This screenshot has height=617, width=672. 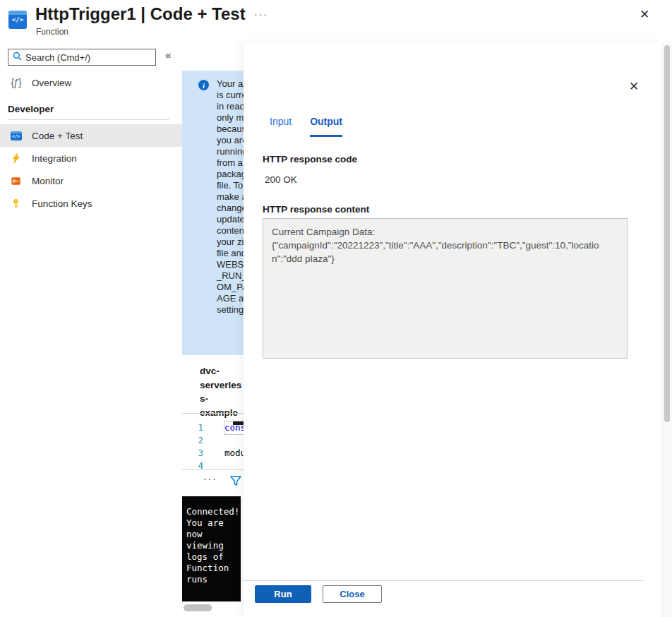 What do you see at coordinates (306, 126) in the screenshot?
I see `input-output-tabs: Input Output` at bounding box center [306, 126].